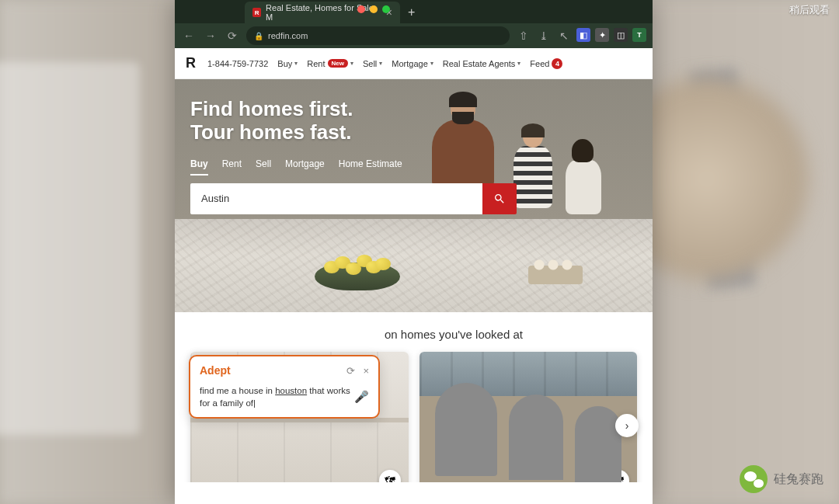 This screenshot has width=839, height=504. I want to click on profile-icon: T, so click(639, 35).